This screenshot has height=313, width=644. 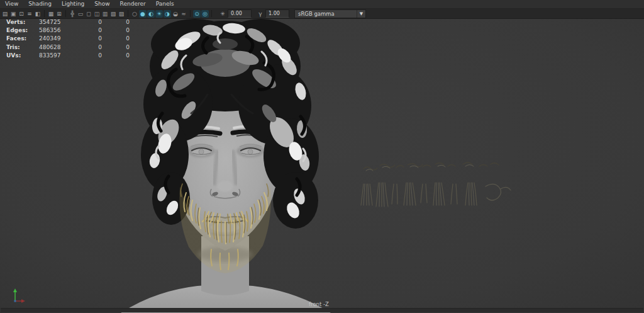 I want to click on film-gate-icon: ▭, so click(x=80, y=14).